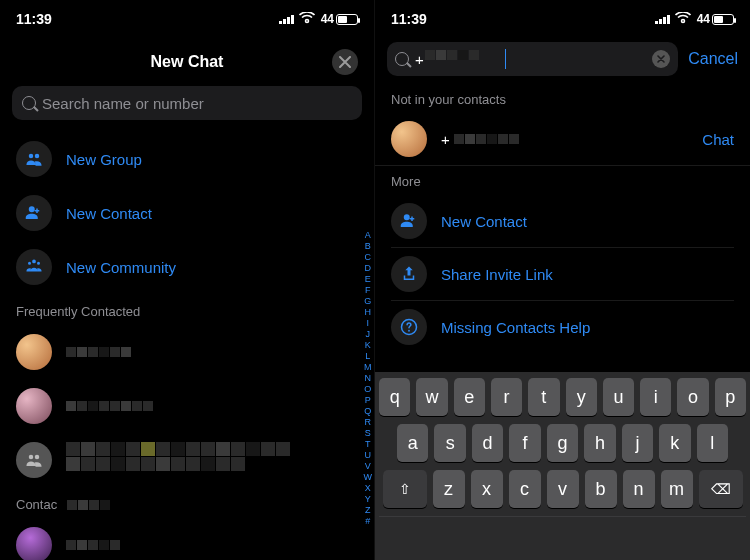  What do you see at coordinates (562, 222) in the screenshot?
I see `more-new-contact-row: New Contact` at bounding box center [562, 222].